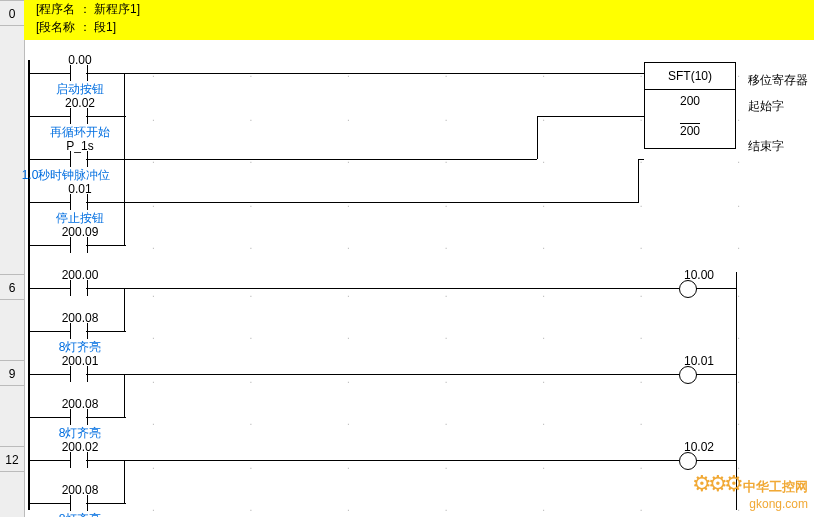 This screenshot has width=814, height=517. What do you see at coordinates (80, 232) in the screenshot?
I see `contact-address: 200.09` at bounding box center [80, 232].